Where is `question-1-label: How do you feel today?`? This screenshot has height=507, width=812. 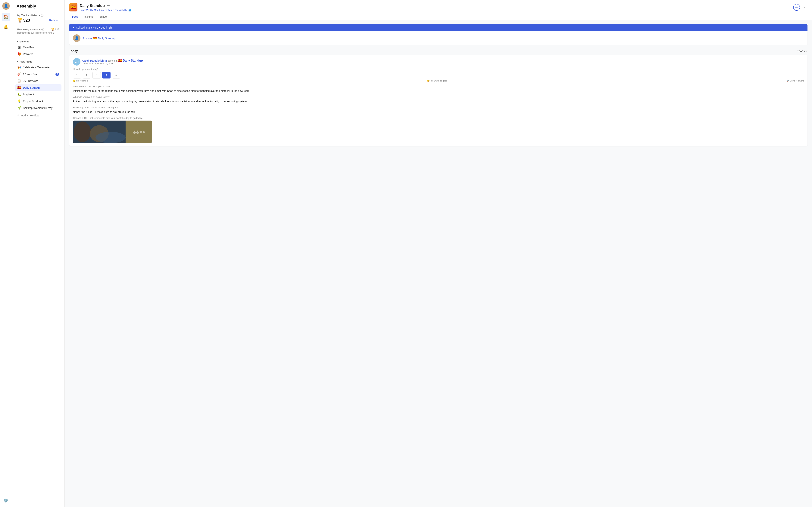 question-1-label: How do you feel today? is located at coordinates (438, 69).